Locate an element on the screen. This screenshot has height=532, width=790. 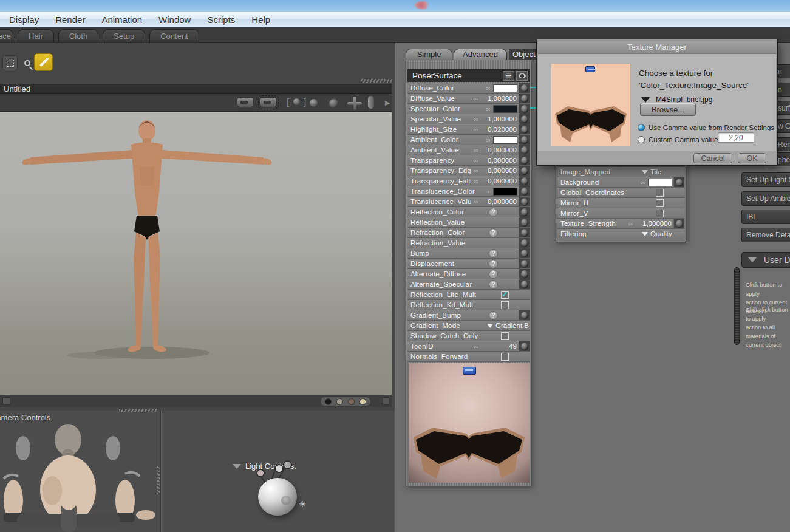
room-tab-face: Face is located at coordinates (7, 35).